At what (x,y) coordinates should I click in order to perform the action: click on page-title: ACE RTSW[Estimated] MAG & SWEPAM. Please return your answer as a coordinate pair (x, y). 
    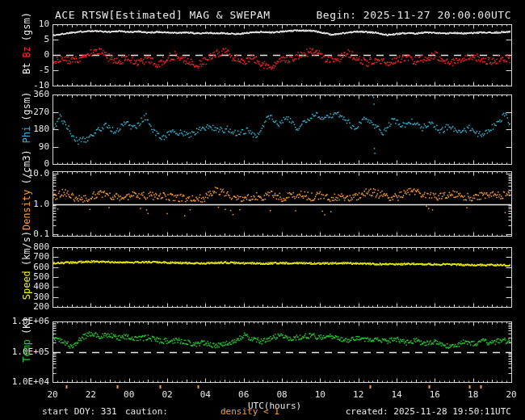
    Looking at the image, I should click on (162, 15).